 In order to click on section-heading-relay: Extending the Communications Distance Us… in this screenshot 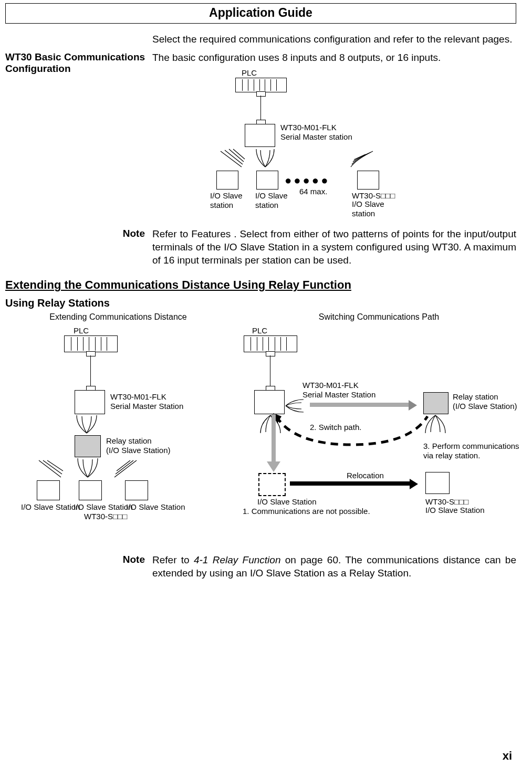, I will do `click(260, 285)`.